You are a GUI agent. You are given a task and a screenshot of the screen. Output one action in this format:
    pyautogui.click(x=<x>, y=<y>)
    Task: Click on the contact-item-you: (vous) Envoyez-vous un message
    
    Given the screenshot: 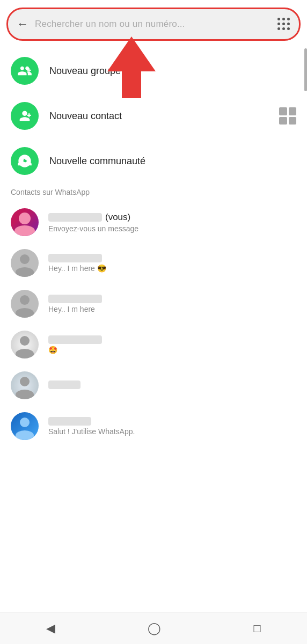 What is the action you would take?
    pyautogui.click(x=154, y=222)
    